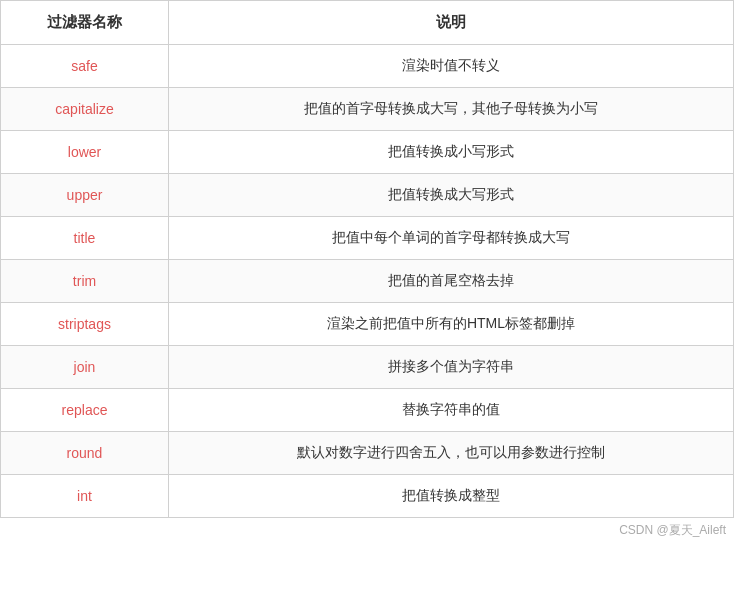  Describe the element at coordinates (452, 23) in the screenshot. I see `header-desc: 说明` at that location.